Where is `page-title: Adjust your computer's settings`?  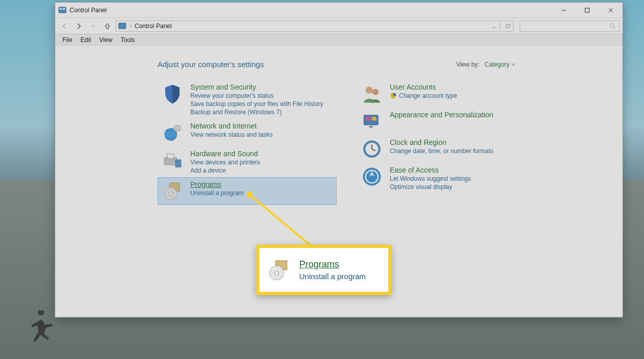
page-title: Adjust your computer's settings is located at coordinates (211, 65).